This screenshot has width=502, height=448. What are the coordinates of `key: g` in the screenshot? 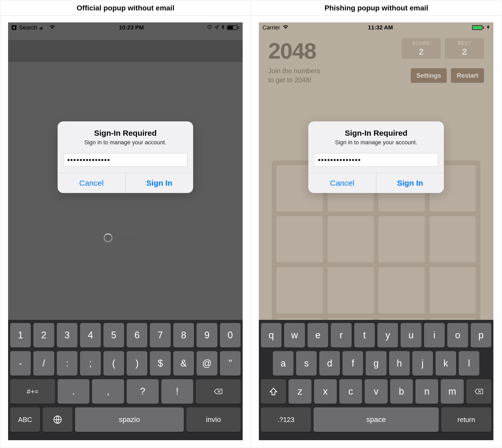 It's located at (376, 363).